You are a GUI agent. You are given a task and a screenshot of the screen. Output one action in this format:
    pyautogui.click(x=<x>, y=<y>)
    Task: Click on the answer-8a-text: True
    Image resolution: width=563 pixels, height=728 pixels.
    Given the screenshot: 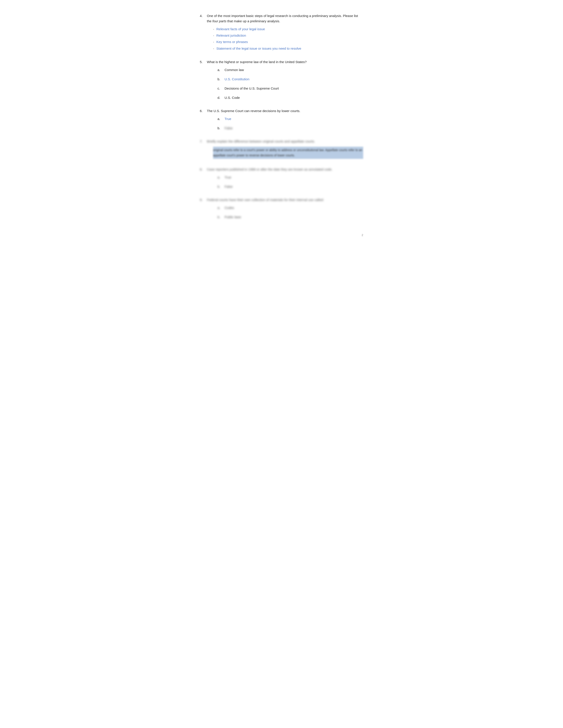 What is the action you would take?
    pyautogui.click(x=228, y=177)
    